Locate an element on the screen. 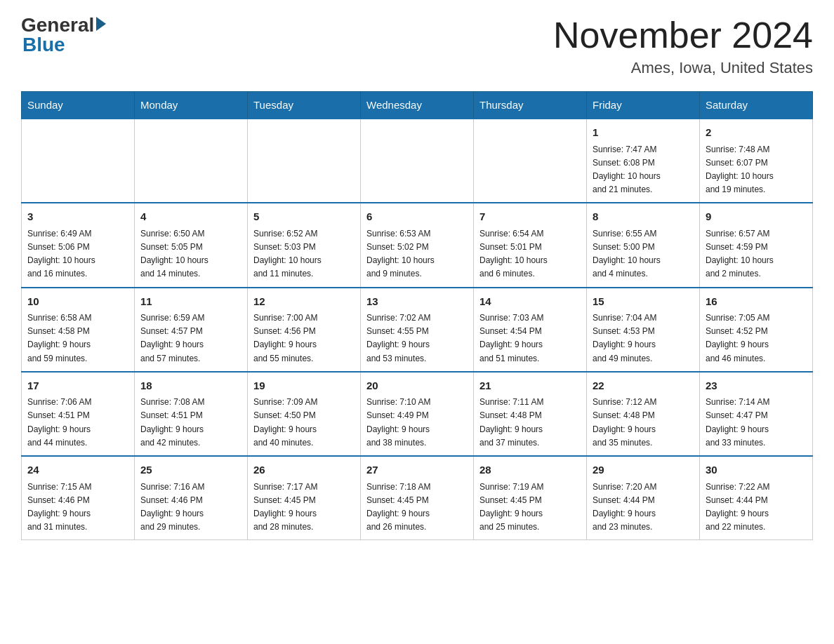  weekday-header-row: Sunday Monday Tuesday Wednesday Thursday… is located at coordinates (417, 105).